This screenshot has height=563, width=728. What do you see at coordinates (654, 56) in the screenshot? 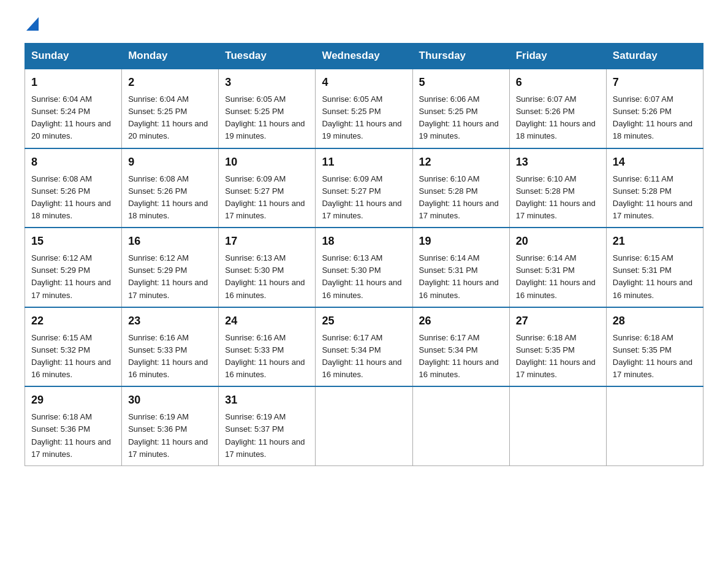
I see `header-saturday: Saturday` at bounding box center [654, 56].